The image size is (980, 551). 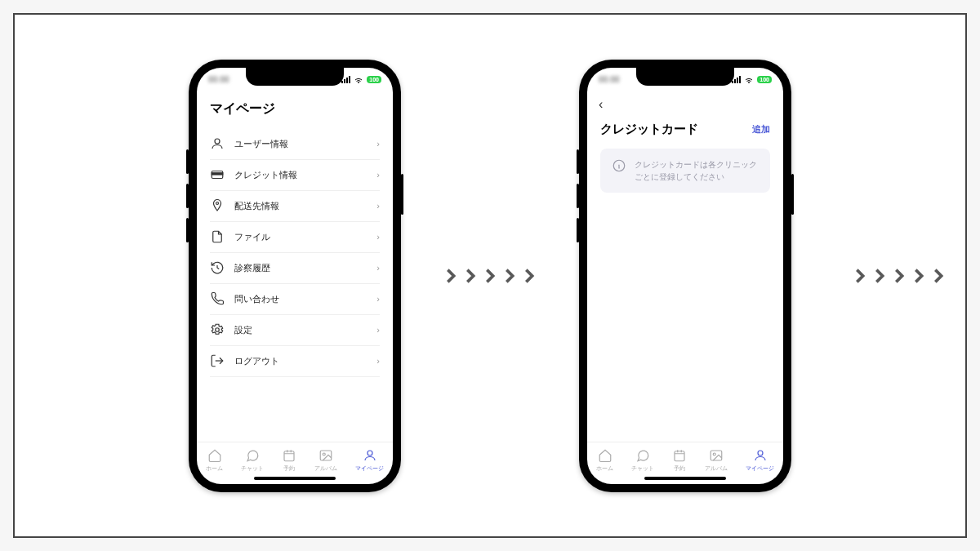 I want to click on location-icon, so click(x=217, y=206).